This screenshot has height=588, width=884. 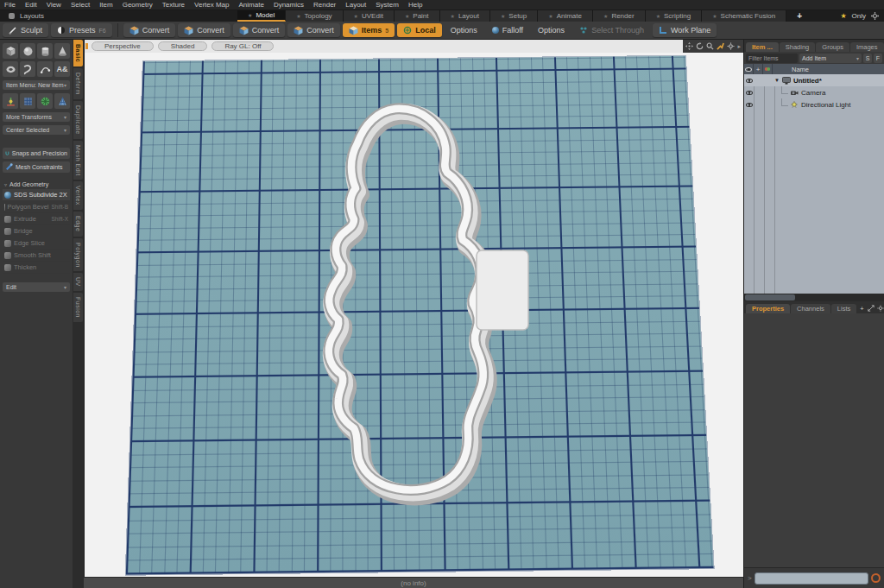 I want to click on select-through-button: Select Through, so click(x=611, y=30).